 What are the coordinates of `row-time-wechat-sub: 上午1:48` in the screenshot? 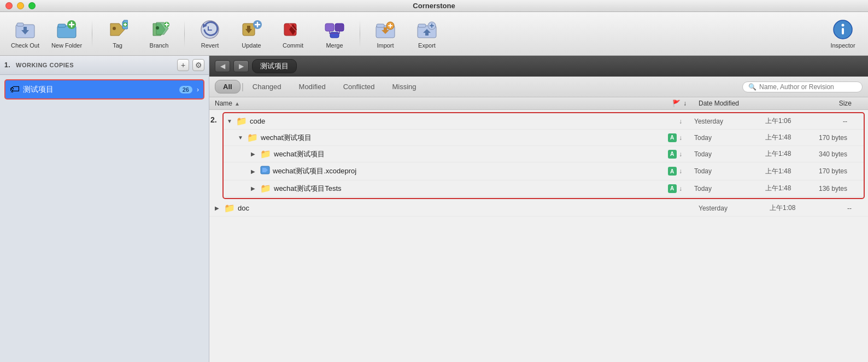 It's located at (787, 154).